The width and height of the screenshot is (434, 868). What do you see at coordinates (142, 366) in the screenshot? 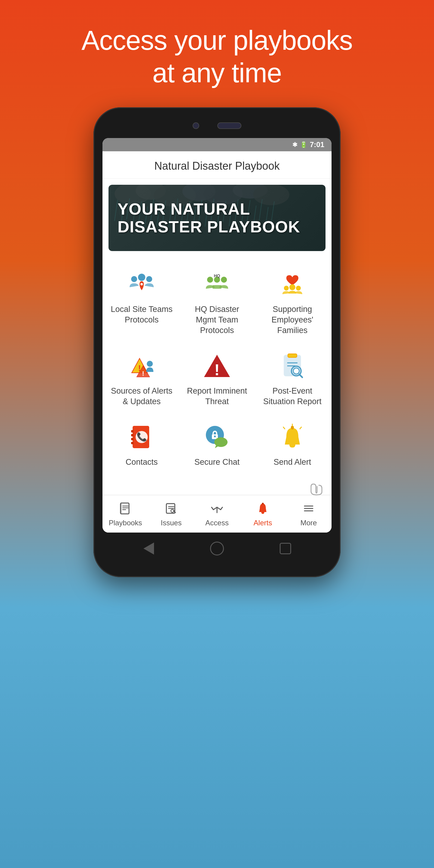
I see `sources-icon: ! !` at bounding box center [142, 366].